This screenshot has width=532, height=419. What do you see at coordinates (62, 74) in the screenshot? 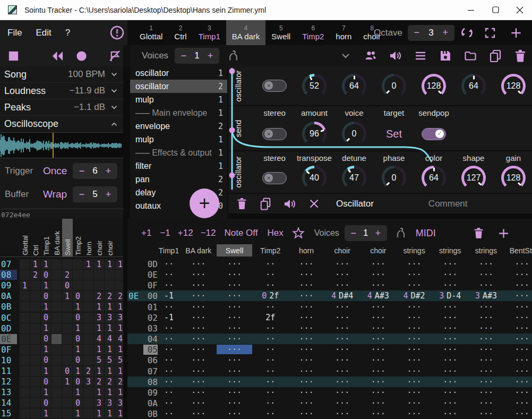
I see `song-row: Song 100 BPM` at bounding box center [62, 74].